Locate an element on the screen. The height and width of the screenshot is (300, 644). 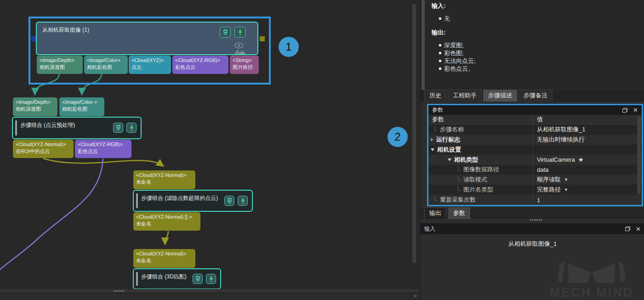
port-pointcloud-out: <Cloud(XYZ)>点云 is located at coordinates (150, 65).